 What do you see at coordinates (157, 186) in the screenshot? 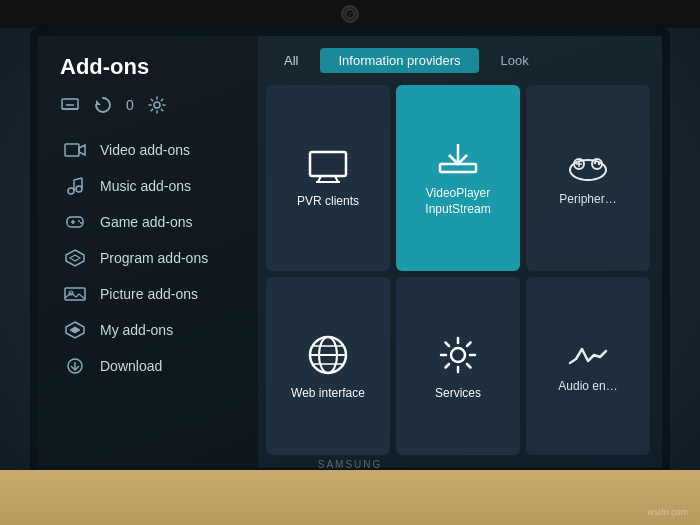
I see `sidebar-item-music: Music add-ons` at bounding box center [157, 186].